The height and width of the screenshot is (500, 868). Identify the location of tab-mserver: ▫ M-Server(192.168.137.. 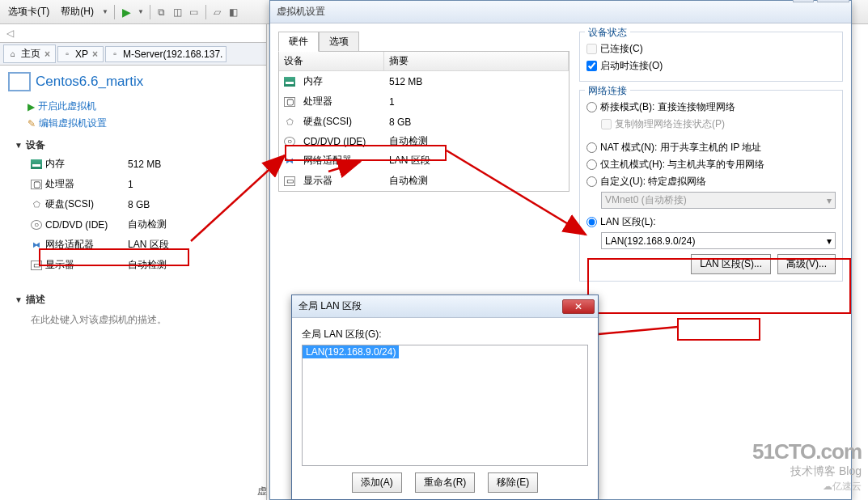
(166, 54).